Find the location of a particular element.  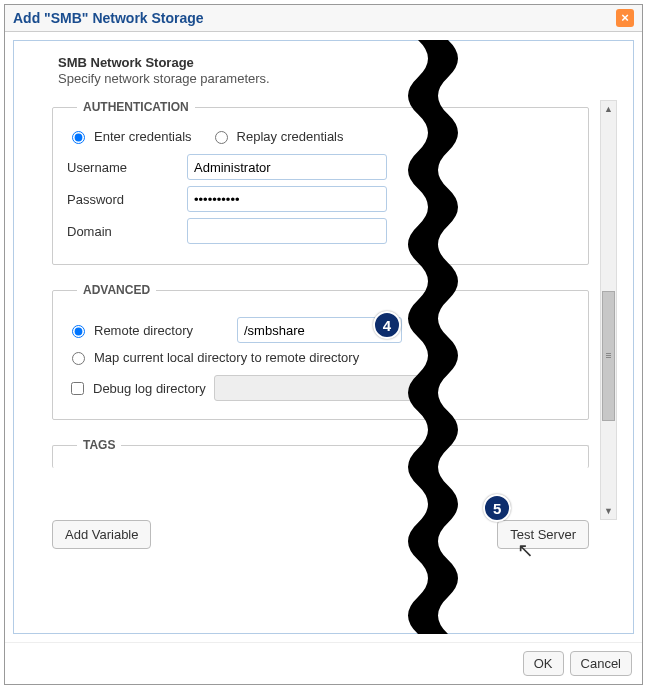

test-server-button: Test Server is located at coordinates (543, 534).